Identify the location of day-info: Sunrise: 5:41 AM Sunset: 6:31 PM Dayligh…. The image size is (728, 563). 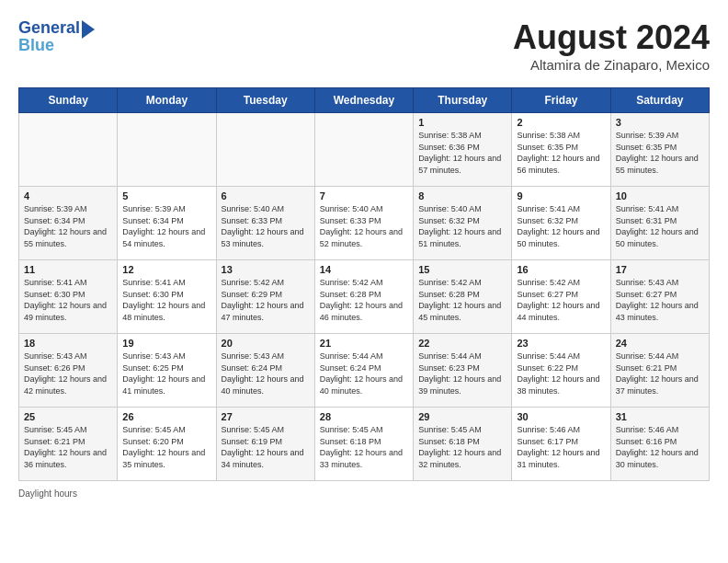
(660, 226).